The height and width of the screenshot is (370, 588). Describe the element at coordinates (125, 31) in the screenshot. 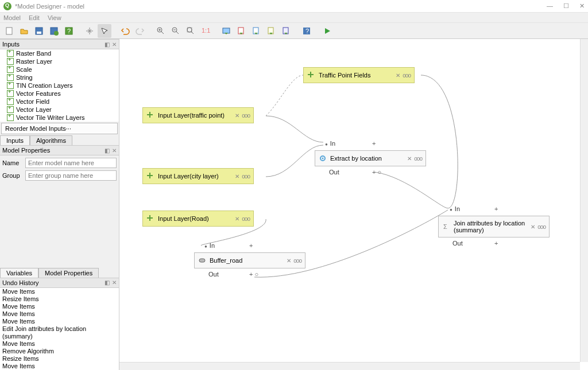

I see `undo-icon` at that location.